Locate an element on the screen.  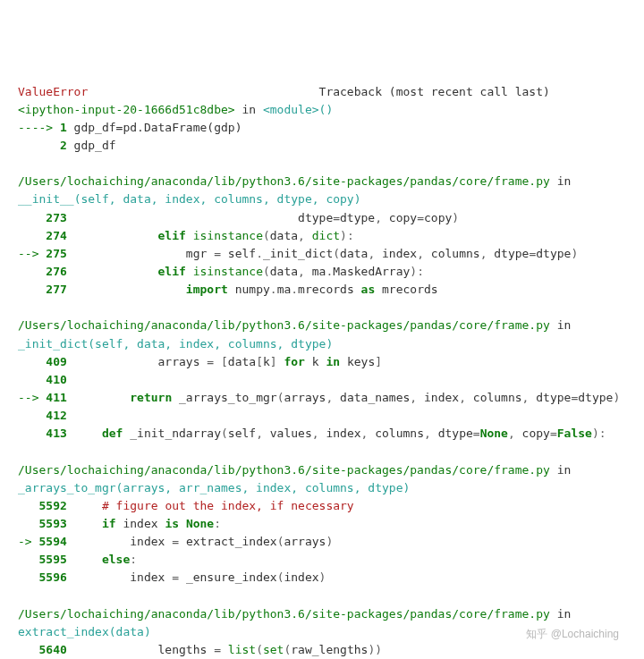
code-line: ----> 1 gdp_df=pd.DataFrame(gdp) is located at coordinates (322, 128).